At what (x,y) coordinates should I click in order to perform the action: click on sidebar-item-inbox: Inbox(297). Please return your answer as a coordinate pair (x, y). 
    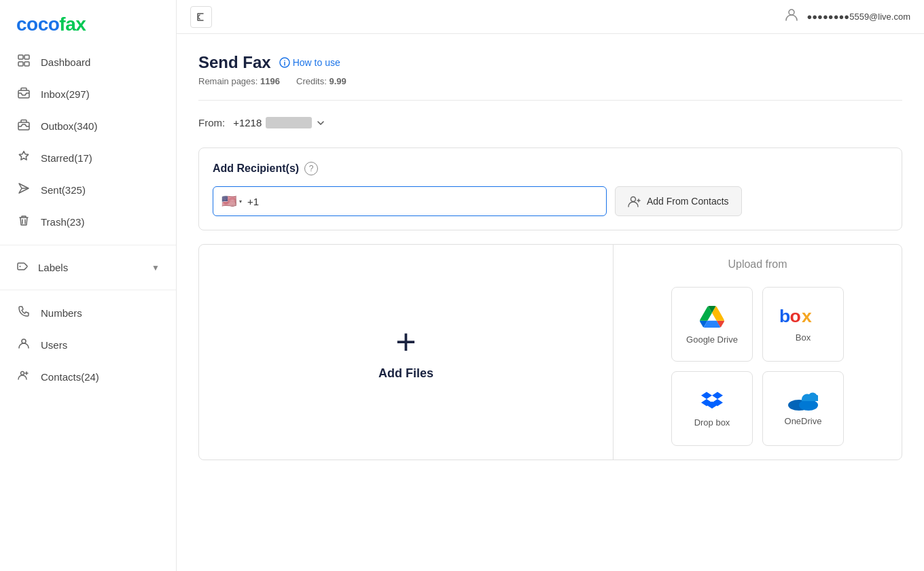
    Looking at the image, I should click on (88, 94).